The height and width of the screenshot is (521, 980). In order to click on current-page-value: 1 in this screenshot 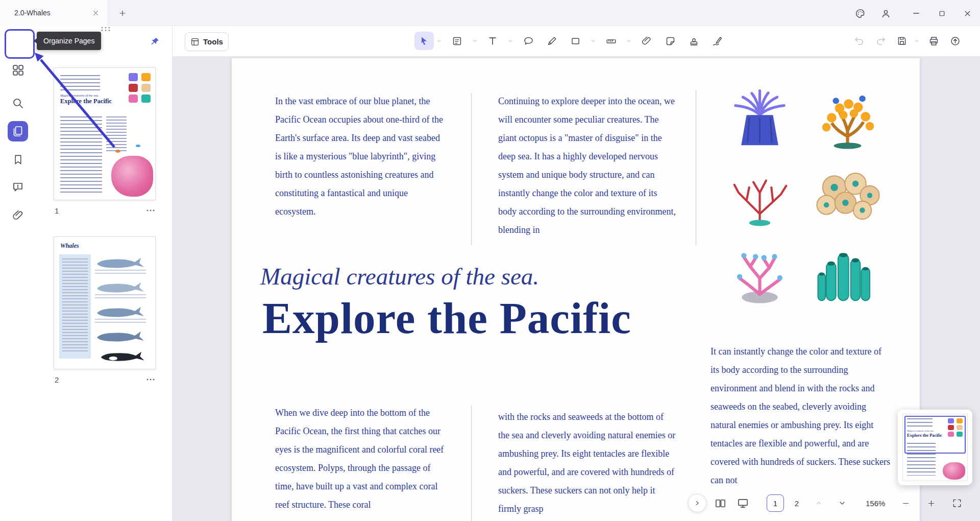, I will do `click(775, 504)`.